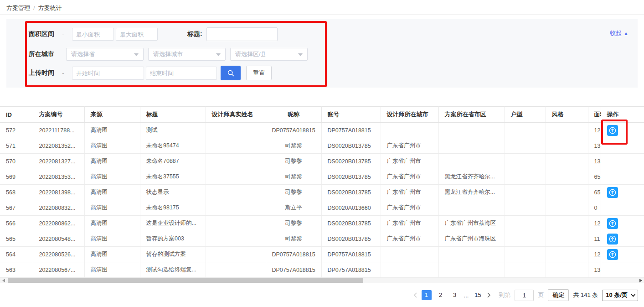 The width and height of the screenshot is (644, 307). I want to click on page-button-2: 2, so click(441, 295).